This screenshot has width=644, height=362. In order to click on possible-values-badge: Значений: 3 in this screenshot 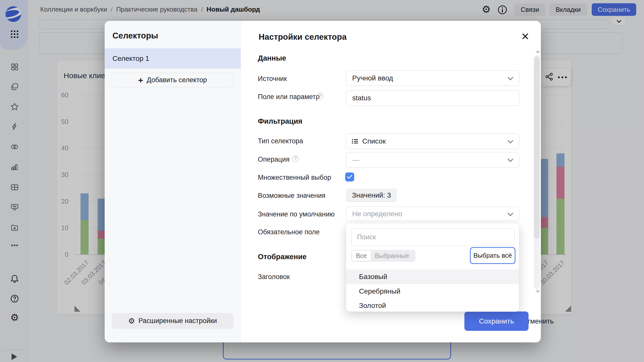, I will do `click(371, 195)`.